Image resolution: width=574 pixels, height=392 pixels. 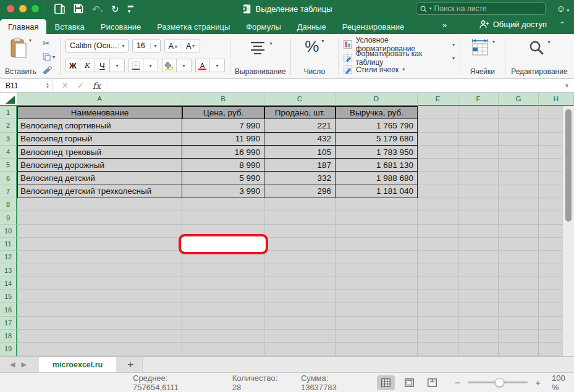 What do you see at coordinates (519, 205) in the screenshot?
I see `cell-G8` at bounding box center [519, 205].